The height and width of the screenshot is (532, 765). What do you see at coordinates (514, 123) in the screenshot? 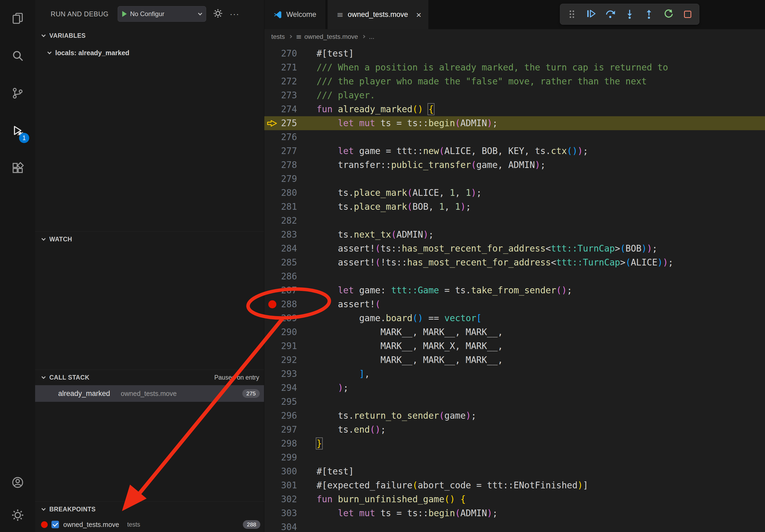
I see `code-line-275: 275 let mut ts = ts::begin(ADMIN);` at bounding box center [514, 123].